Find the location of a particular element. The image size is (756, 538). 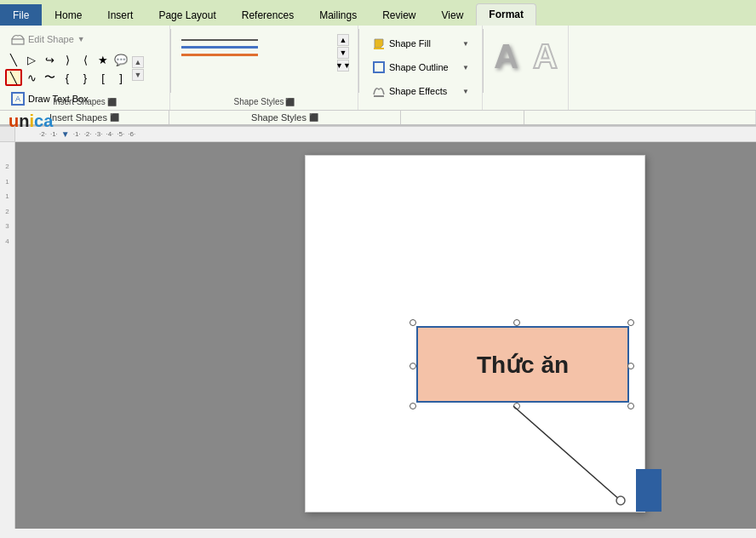

shape-styles-expand: ⬛ is located at coordinates (313, 117).